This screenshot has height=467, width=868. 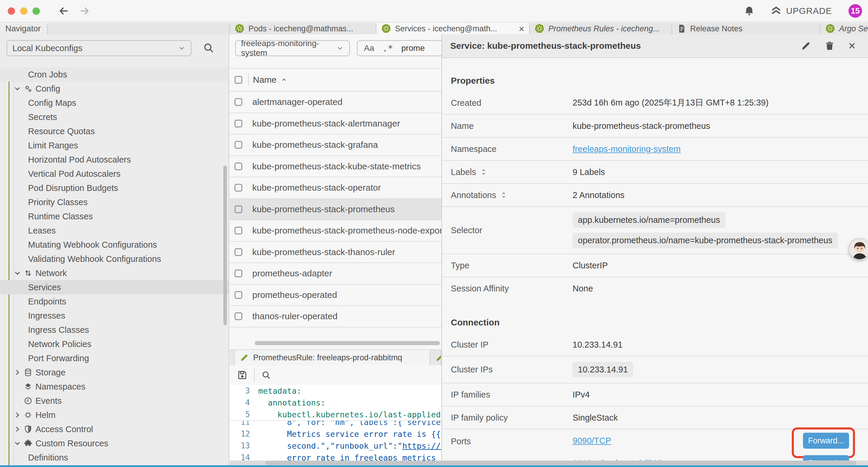 What do you see at coordinates (369, 48) in the screenshot?
I see `match-case-toggle: Aa` at bounding box center [369, 48].